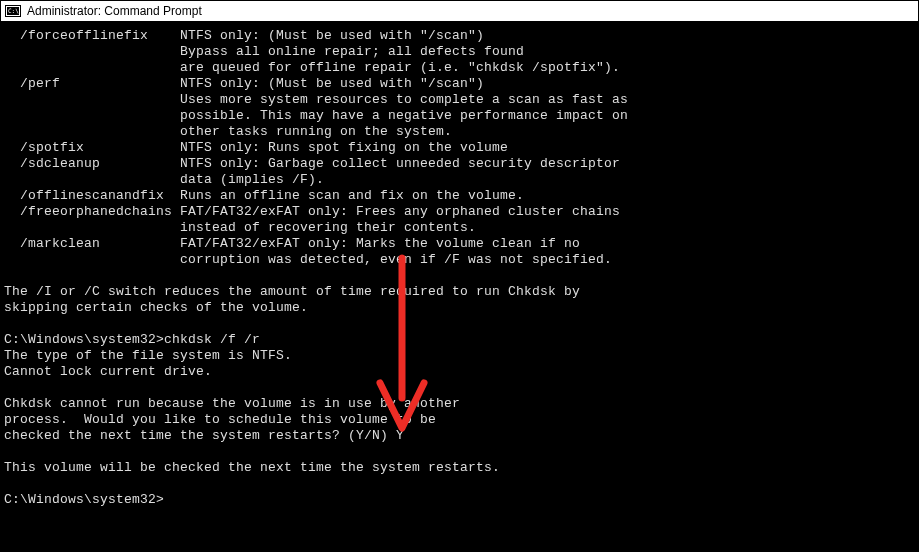  Describe the element at coordinates (308, 260) in the screenshot. I see `help-line: corruption was detected, even if /F was …` at that location.